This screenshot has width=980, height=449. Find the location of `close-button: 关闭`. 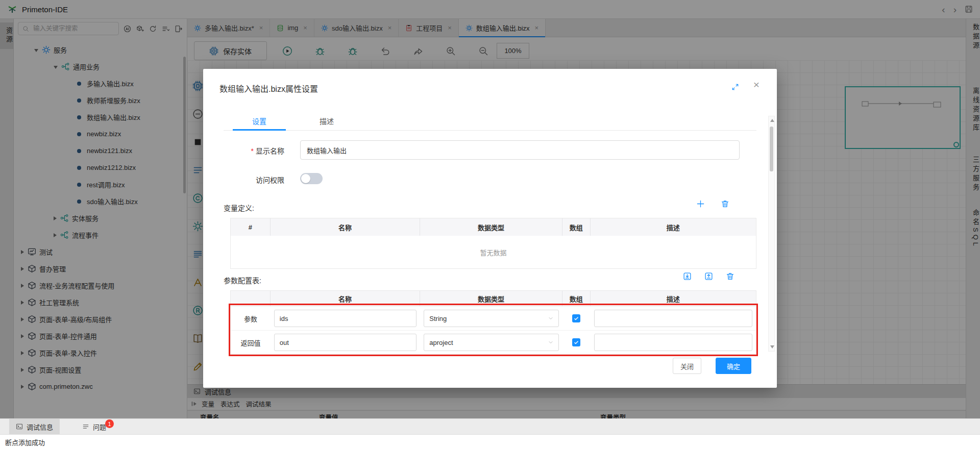

close-button: 关闭 is located at coordinates (687, 366).